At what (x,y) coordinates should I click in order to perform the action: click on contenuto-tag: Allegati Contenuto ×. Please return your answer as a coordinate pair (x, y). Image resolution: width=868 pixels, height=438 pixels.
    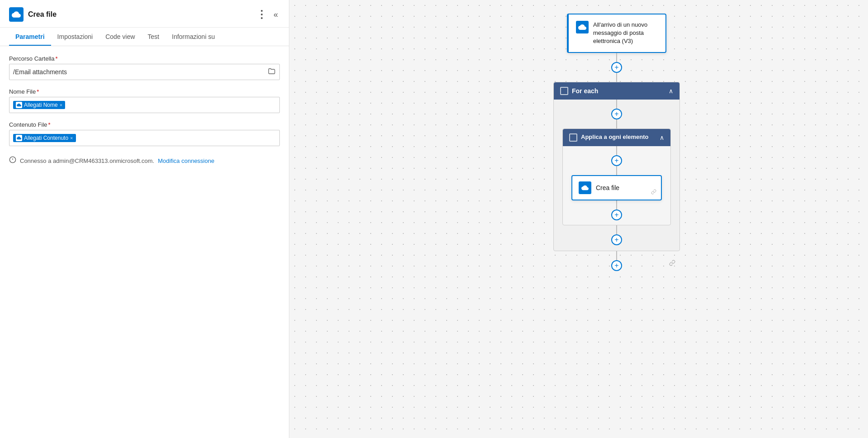
    Looking at the image, I should click on (44, 138).